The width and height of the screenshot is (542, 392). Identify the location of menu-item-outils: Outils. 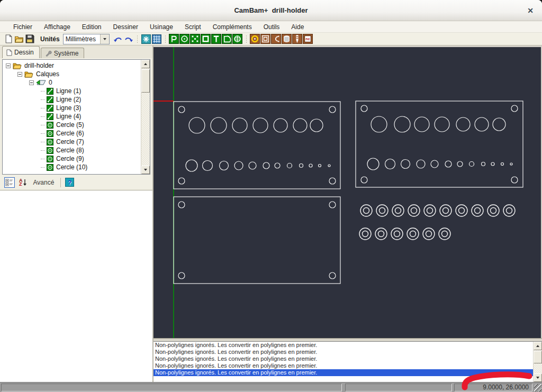
(272, 27).